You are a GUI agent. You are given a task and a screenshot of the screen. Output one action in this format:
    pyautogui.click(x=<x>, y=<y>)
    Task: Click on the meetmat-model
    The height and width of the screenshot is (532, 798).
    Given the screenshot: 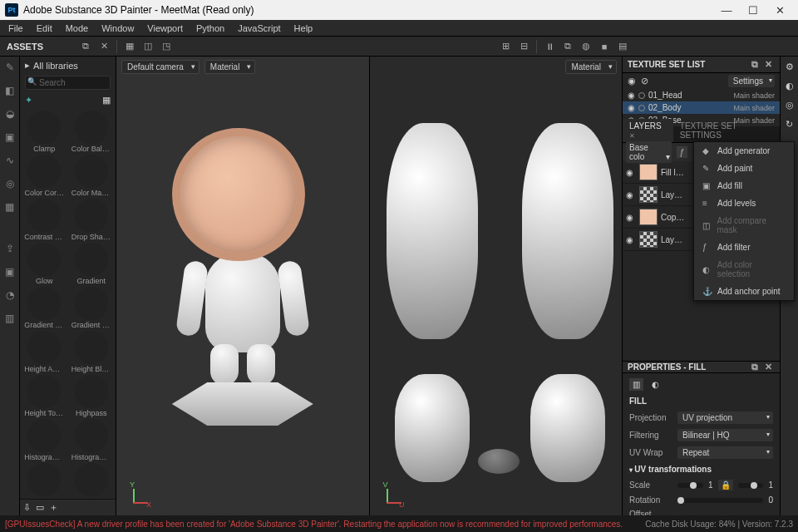 What is the action you would take?
    pyautogui.click(x=243, y=277)
    